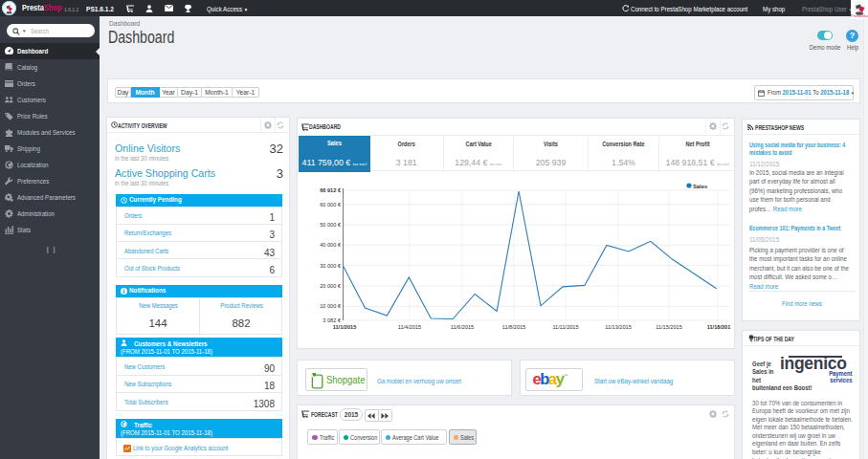  I want to click on svg-text: 11/18/201, so click(720, 327).